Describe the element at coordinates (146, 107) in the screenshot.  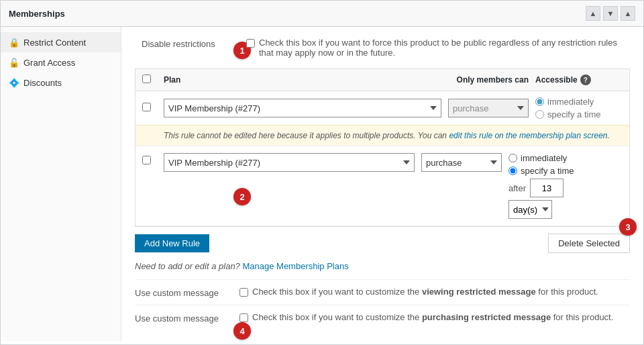
I see `row1-checkbox` at that location.